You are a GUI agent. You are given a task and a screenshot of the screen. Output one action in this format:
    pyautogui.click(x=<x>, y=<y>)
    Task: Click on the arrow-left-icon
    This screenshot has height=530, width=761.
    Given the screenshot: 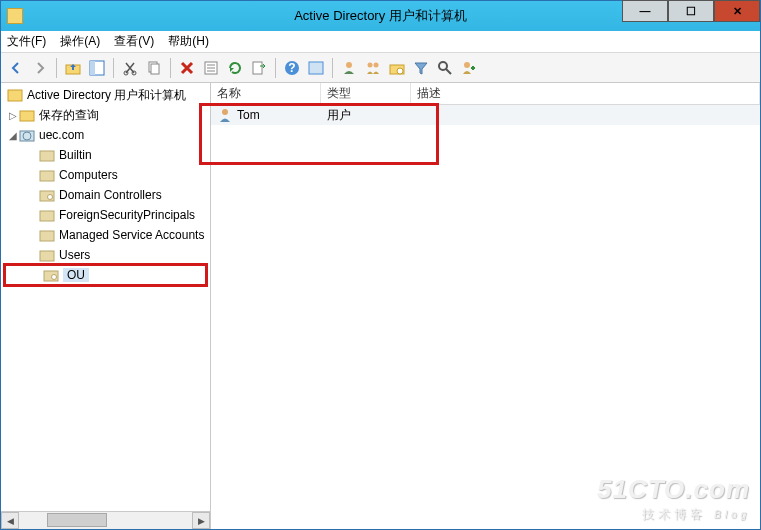 What is the action you would take?
    pyautogui.click(x=16, y=68)
    